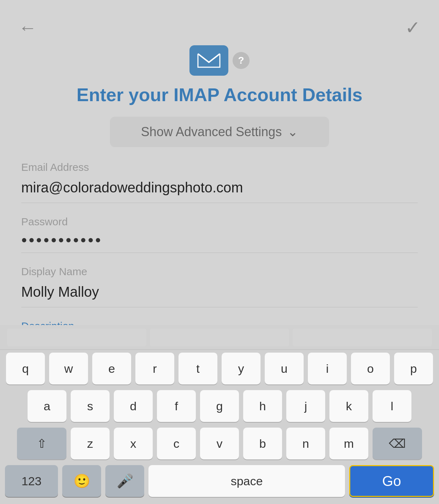 Image resolution: width=439 pixels, height=504 pixels. I want to click on password-divider, so click(220, 253).